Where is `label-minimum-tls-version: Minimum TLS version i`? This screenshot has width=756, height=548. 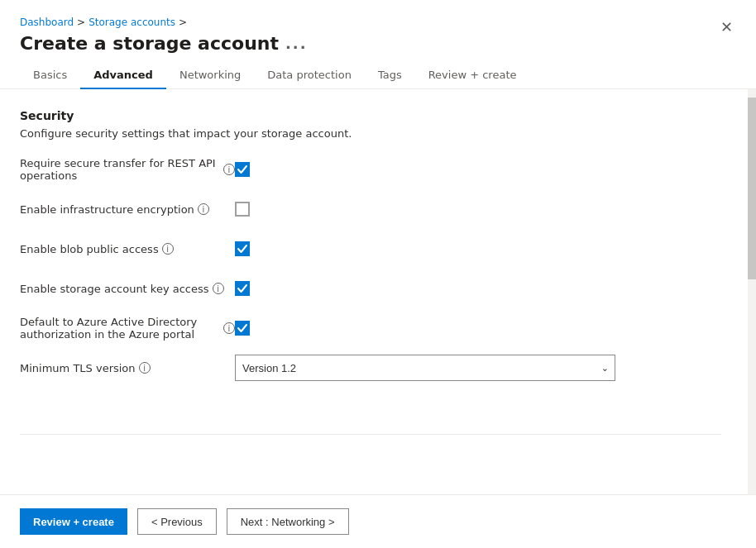
label-minimum-tls-version: Minimum TLS version i is located at coordinates (127, 369).